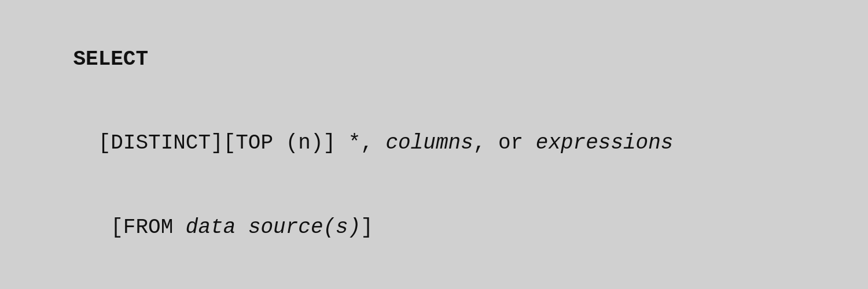 Image resolution: width=868 pixels, height=289 pixels. I want to click on keyword-select: SELECT, so click(111, 59).